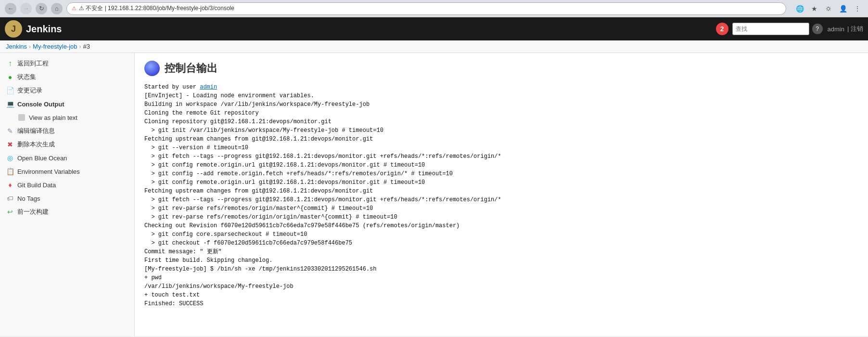  I want to click on sidebar-item-no-tags: 🏷 No Tags, so click(67, 198).